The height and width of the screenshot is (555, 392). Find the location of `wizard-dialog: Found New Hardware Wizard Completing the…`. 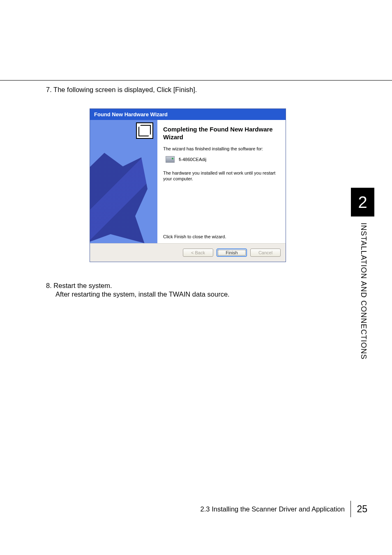

wizard-dialog: Found New Hardware Wizard Completing the… is located at coordinates (188, 185).